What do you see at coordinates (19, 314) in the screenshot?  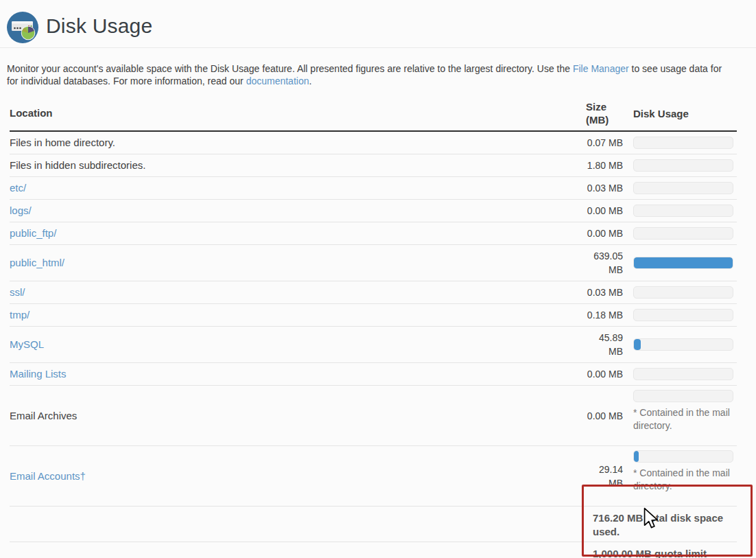 I see `location-link: tmp/` at bounding box center [19, 314].